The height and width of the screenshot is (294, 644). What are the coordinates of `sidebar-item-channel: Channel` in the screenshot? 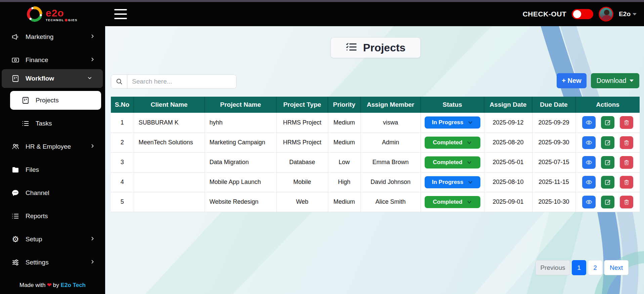 It's located at (52, 193).